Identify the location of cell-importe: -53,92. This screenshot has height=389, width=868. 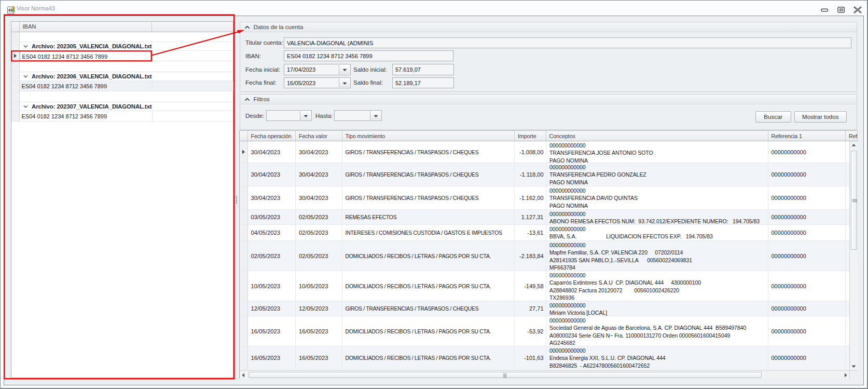
(530, 331).